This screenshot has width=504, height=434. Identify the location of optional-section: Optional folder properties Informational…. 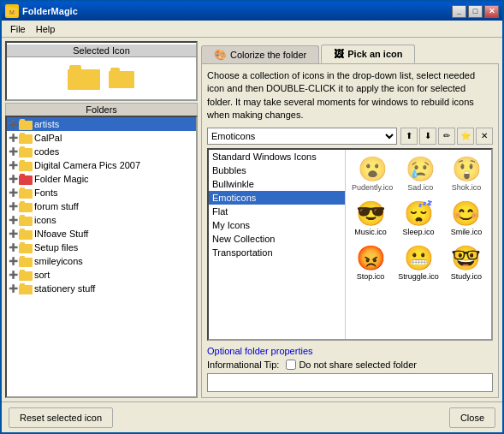
(350, 369).